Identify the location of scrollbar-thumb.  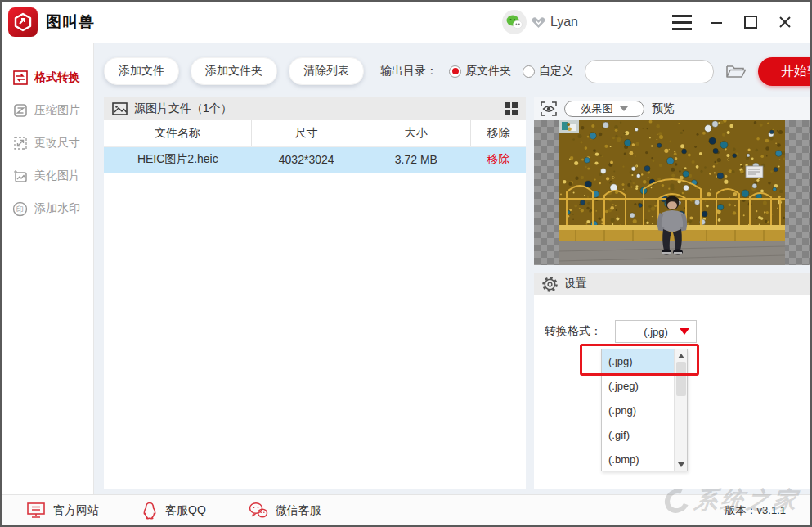
(681, 379).